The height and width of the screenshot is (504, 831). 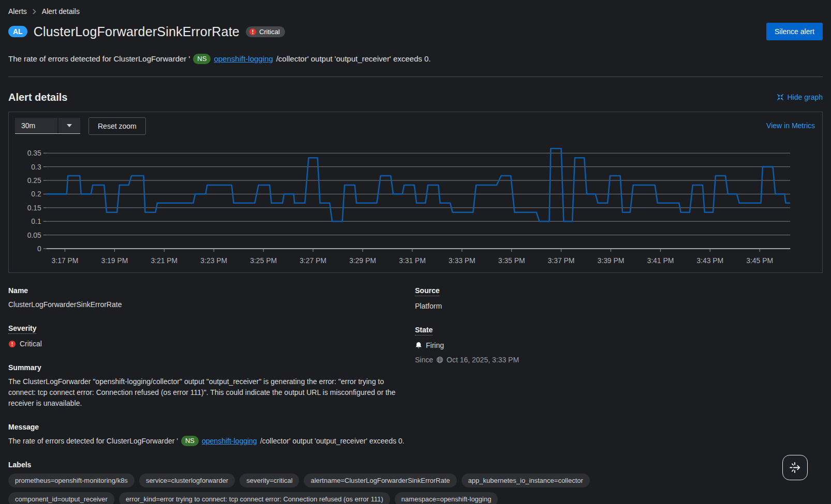 What do you see at coordinates (561, 261) in the screenshot?
I see `svg-text: 3:37 PM` at bounding box center [561, 261].